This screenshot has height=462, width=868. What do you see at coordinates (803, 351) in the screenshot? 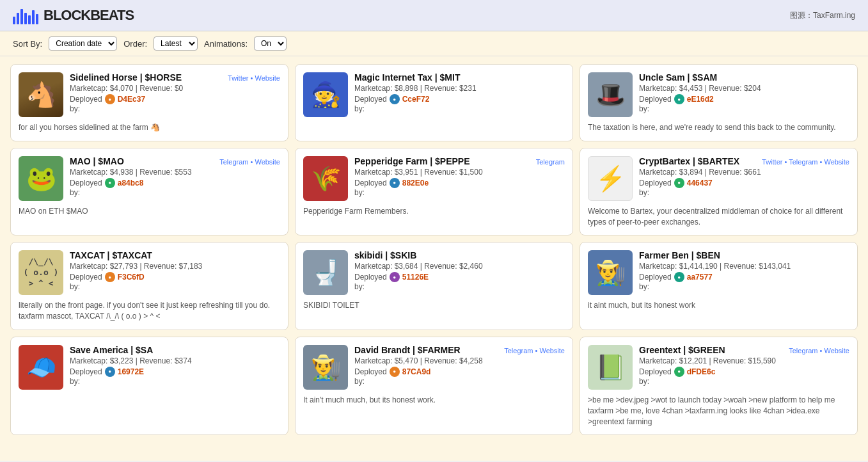
I see `card-link-telegram-greentext: Telegram` at bounding box center [803, 351].